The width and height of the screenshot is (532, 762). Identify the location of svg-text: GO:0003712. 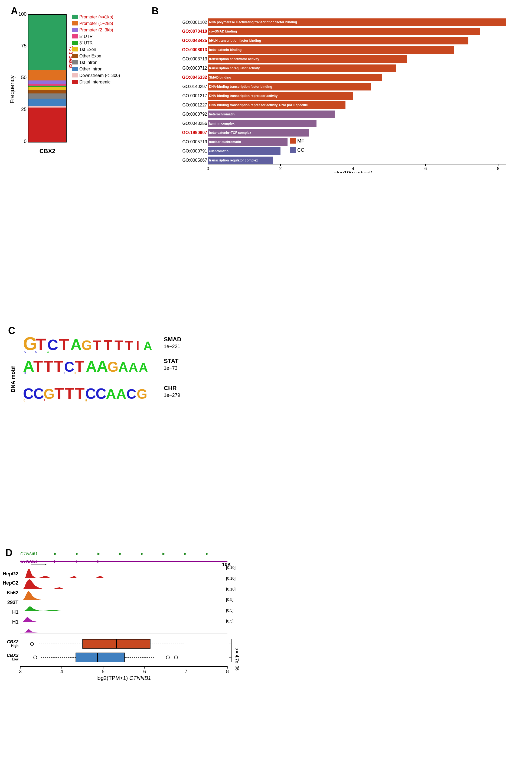
(194, 68).